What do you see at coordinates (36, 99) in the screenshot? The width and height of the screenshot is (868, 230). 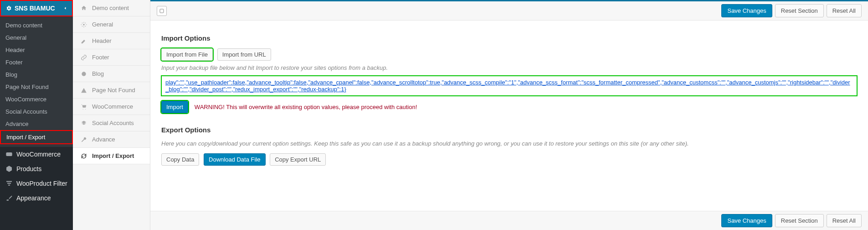 I see `sidebar-sub-woocommerce: WooCommerce` at bounding box center [36, 99].